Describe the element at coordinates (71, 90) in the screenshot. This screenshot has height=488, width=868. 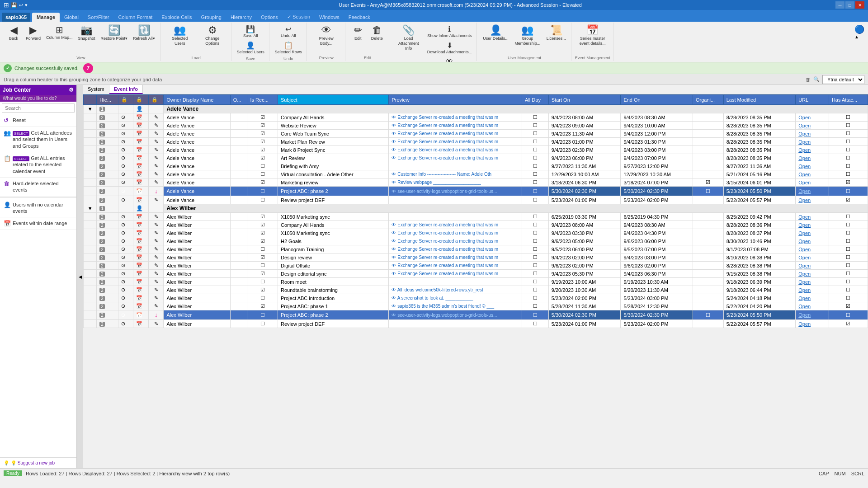
I see `gear-icon: ⚙` at that location.